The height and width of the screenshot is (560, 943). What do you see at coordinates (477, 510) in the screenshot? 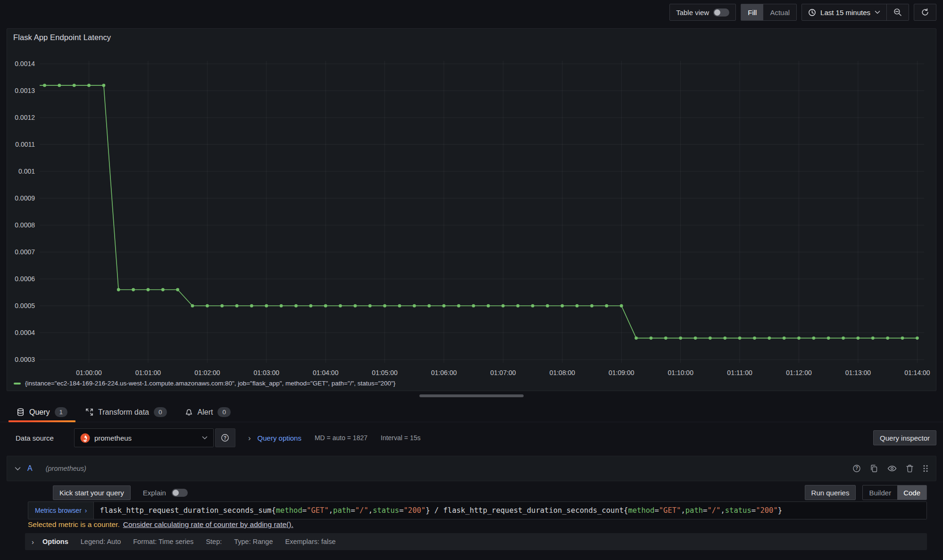
I see `query-editor-row: Metrics browser › flask_http_request_dur…` at bounding box center [477, 510].